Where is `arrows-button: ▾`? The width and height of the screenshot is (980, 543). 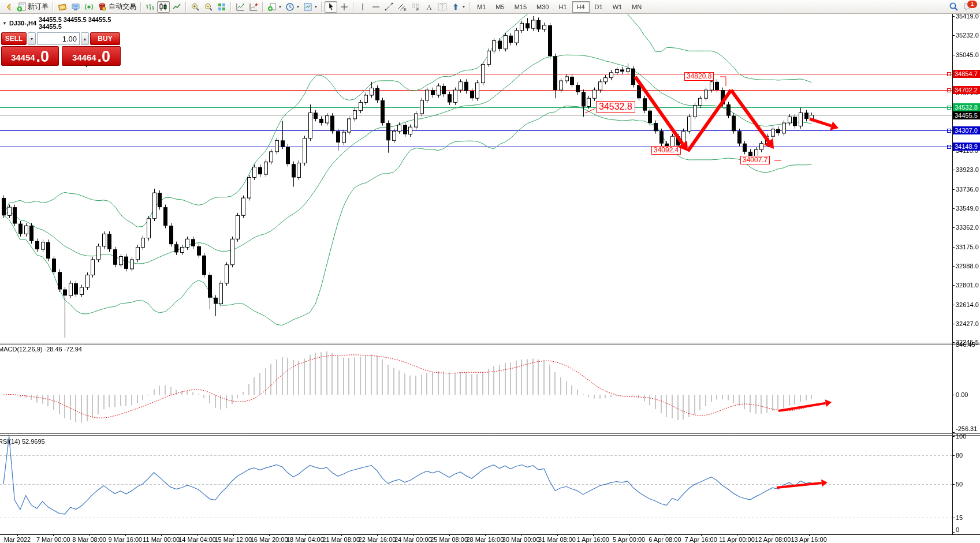
arrows-button: ▾ is located at coordinates (458, 7).